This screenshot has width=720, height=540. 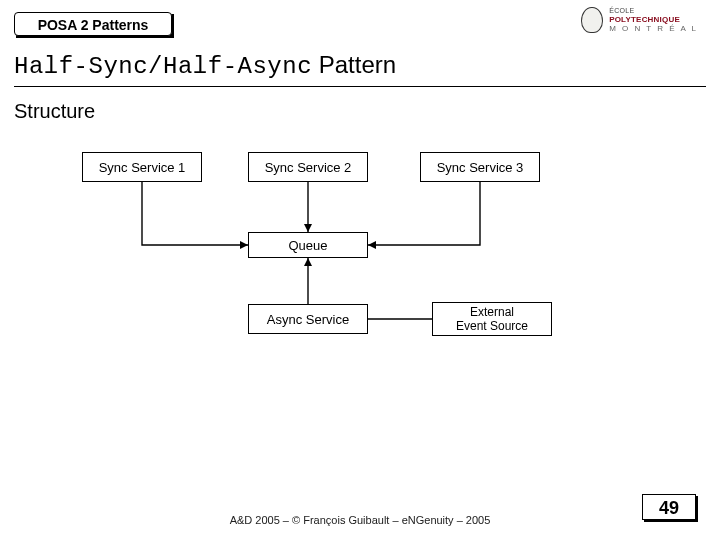 I want to click on box-sync-service-2: Sync Service 2, so click(x=308, y=167).